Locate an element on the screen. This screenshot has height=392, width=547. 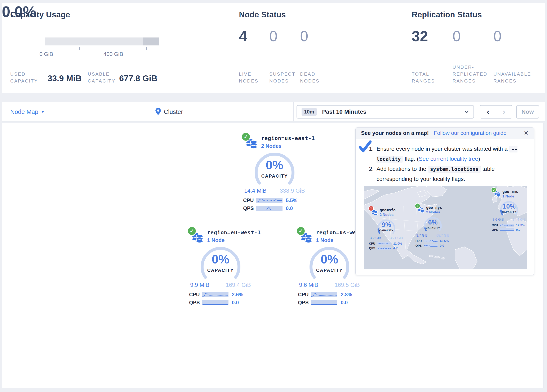
map-node-name: geo=nyc is located at coordinates (434, 207).